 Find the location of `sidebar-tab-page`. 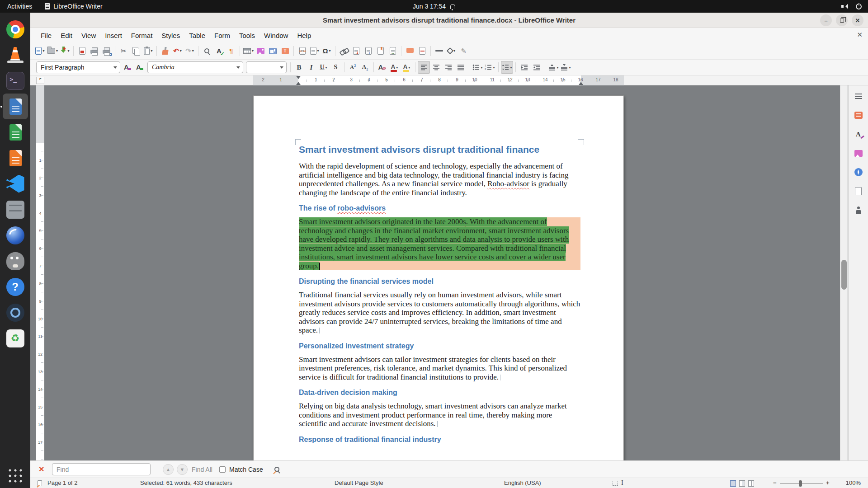

sidebar-tab-page is located at coordinates (859, 191).